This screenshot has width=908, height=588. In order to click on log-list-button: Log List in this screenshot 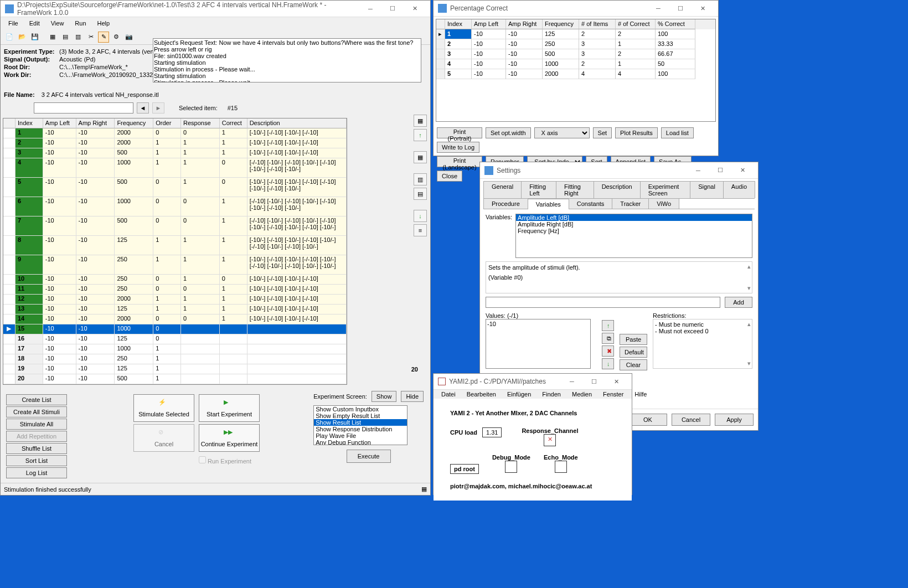, I will do `click(37, 473)`.